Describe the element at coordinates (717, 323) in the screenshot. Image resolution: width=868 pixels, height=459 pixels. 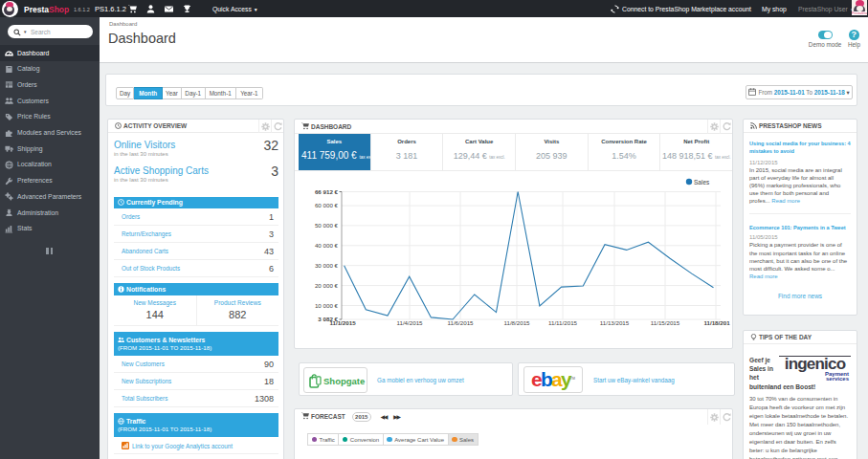
I see `svg-text: 11/18/201` at that location.